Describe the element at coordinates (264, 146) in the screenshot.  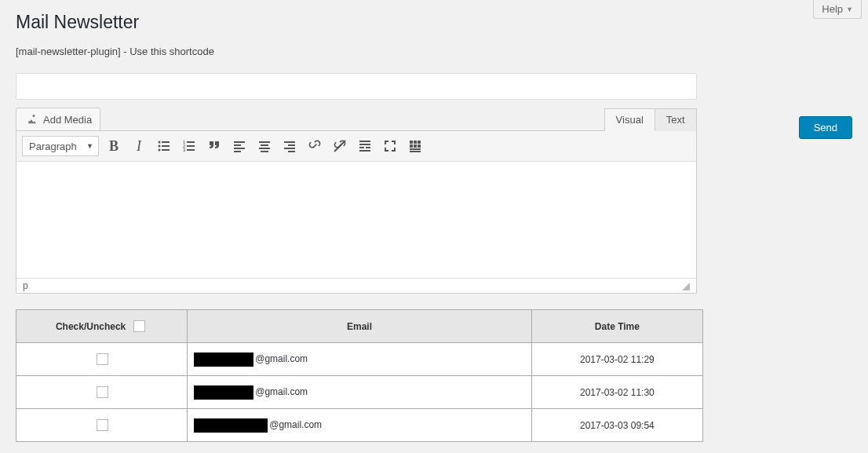
I see `align-center-button` at that location.